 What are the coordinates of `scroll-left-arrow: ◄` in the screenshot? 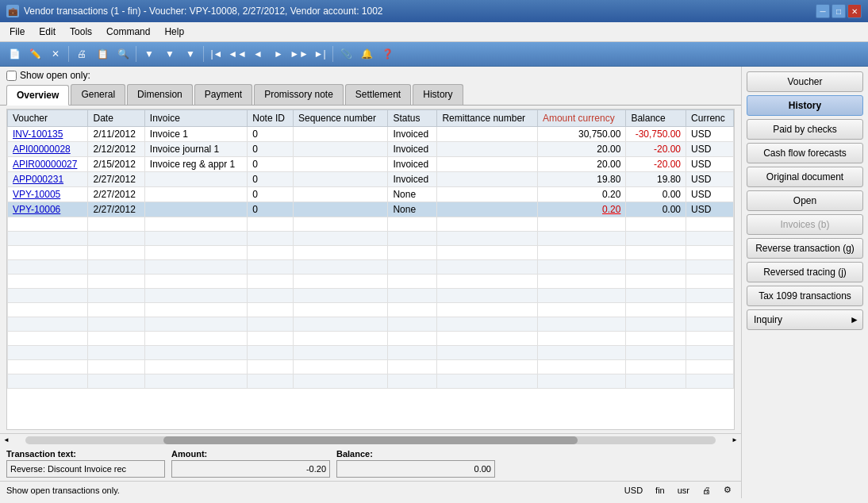 It's located at (6, 440).